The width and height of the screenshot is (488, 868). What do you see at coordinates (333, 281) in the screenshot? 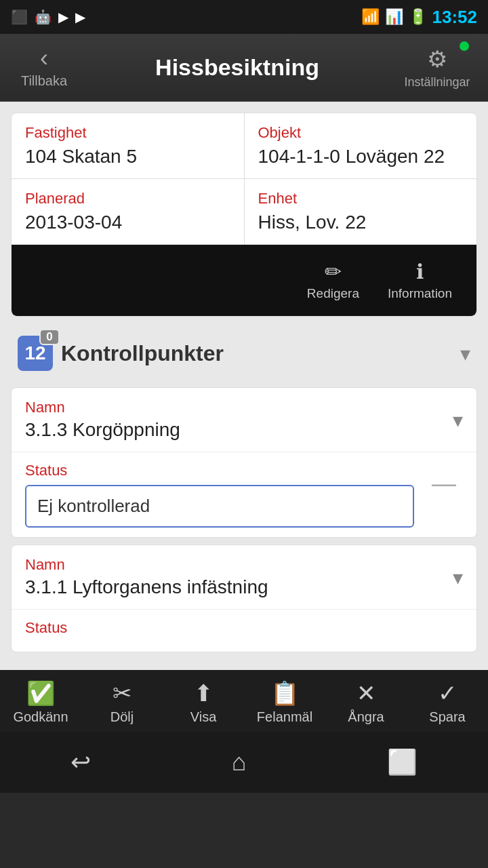
I see `redigera-button: ✏ Redigera` at bounding box center [333, 281].